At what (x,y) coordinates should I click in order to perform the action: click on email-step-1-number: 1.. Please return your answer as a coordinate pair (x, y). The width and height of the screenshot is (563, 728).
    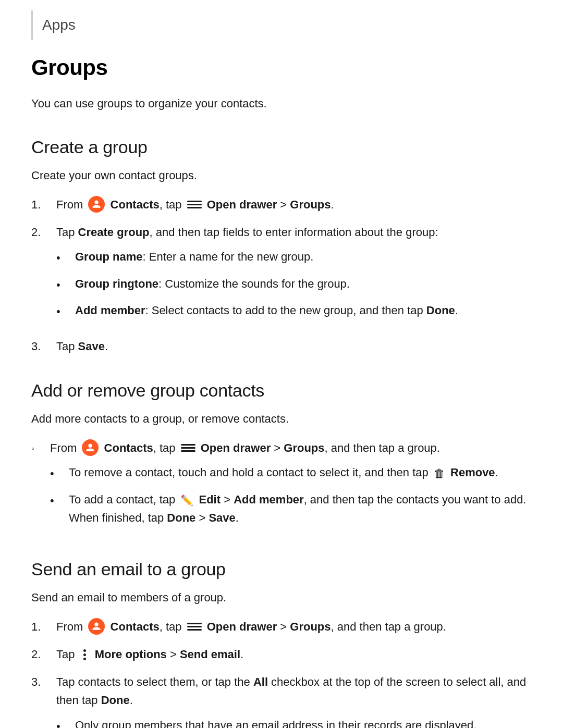
    Looking at the image, I should click on (44, 626).